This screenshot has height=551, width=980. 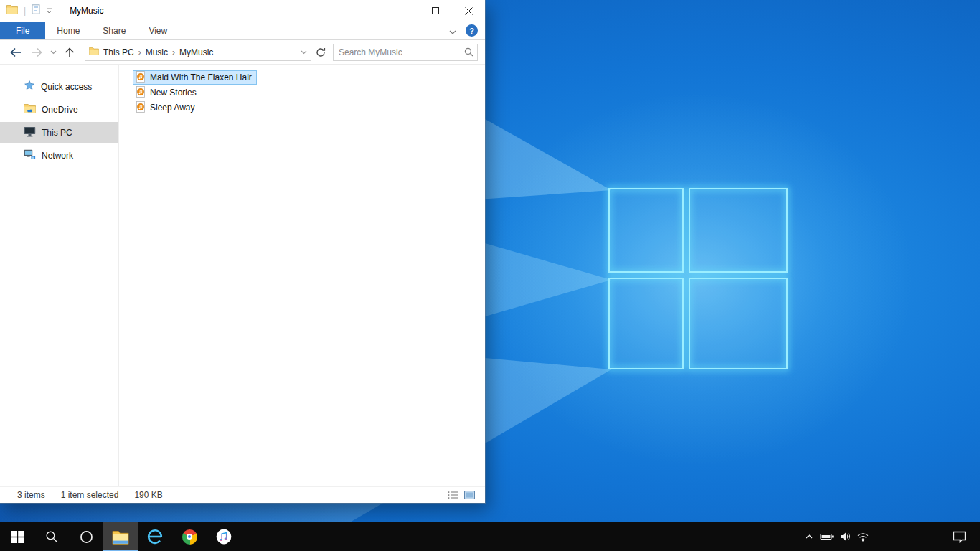 I want to click on sidebar-item-label: This PC, so click(x=57, y=133).